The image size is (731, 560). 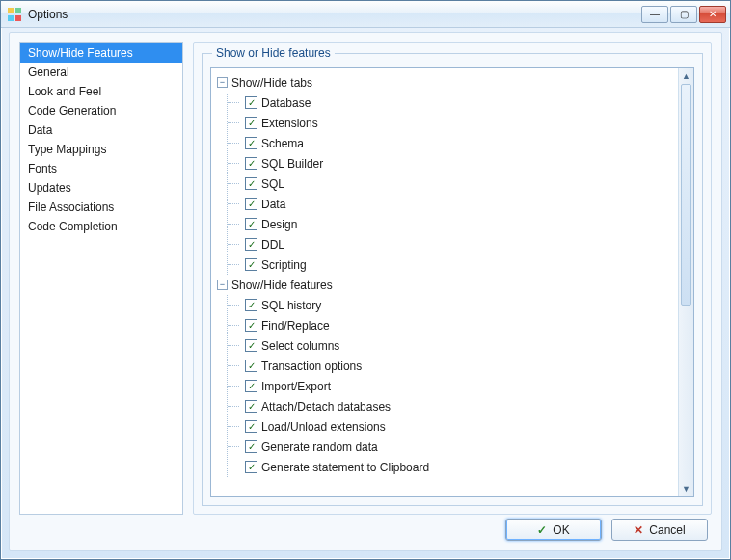 What do you see at coordinates (607, 530) in the screenshot?
I see `dialog-buttons: ✓ OK ✕ Cancel` at bounding box center [607, 530].